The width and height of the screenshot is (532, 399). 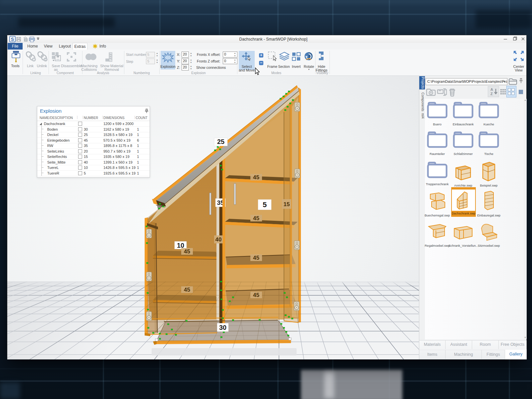 I want to click on svg-text: Z, so click(x=491, y=94).